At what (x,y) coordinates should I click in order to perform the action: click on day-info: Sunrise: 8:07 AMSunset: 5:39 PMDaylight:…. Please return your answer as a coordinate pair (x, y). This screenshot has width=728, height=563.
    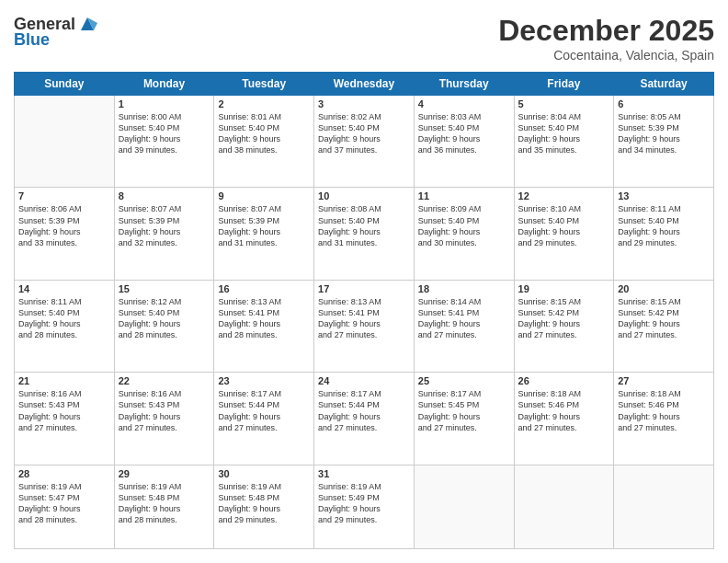
    Looking at the image, I should click on (165, 226).